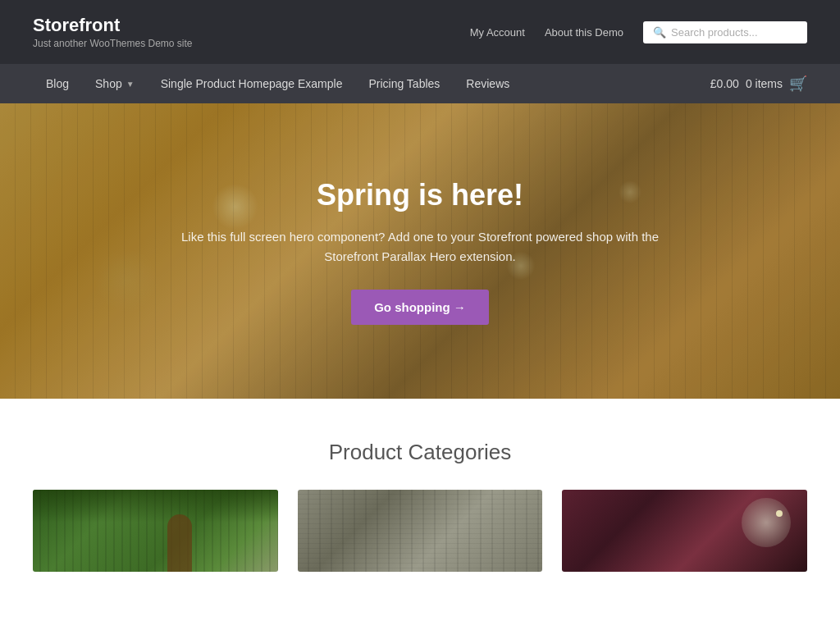  Describe the element at coordinates (277, 84) in the screenshot. I see `nav-left: Blog Shop ▼ Single Product Homepage Exam…` at that location.